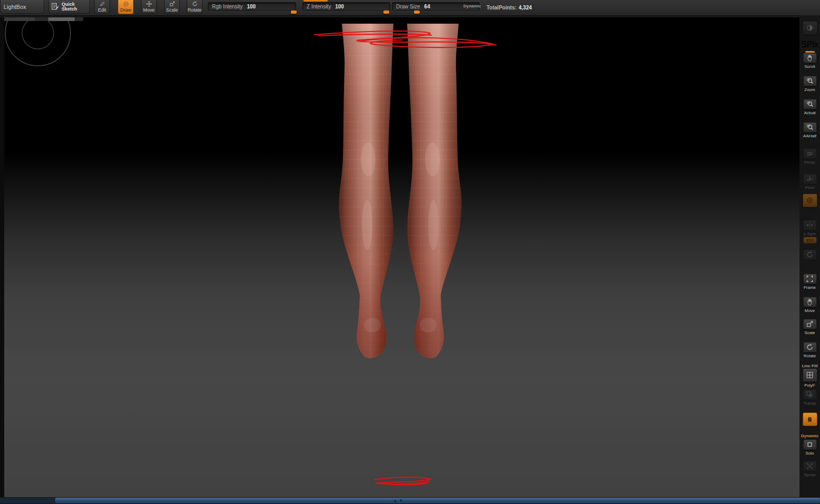  Describe the element at coordinates (810, 255) in the screenshot. I see `spin-button-box` at that location.